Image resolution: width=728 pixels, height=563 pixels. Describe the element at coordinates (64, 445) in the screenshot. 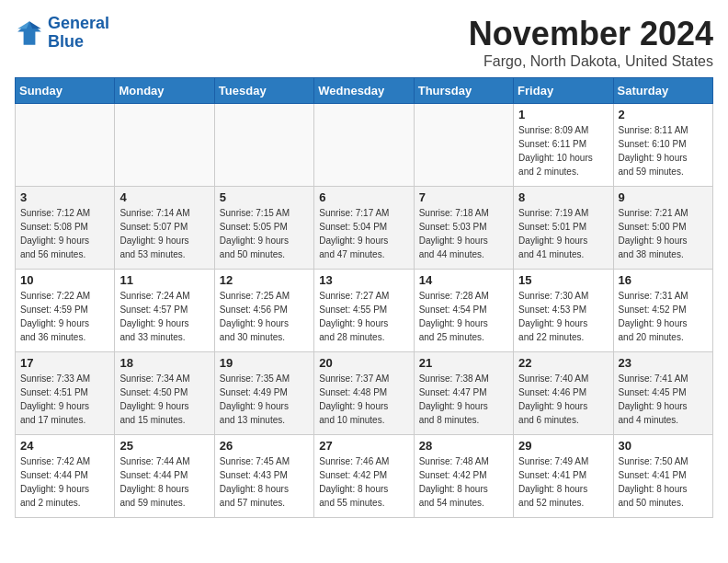

I see `day-number: 24` at that location.